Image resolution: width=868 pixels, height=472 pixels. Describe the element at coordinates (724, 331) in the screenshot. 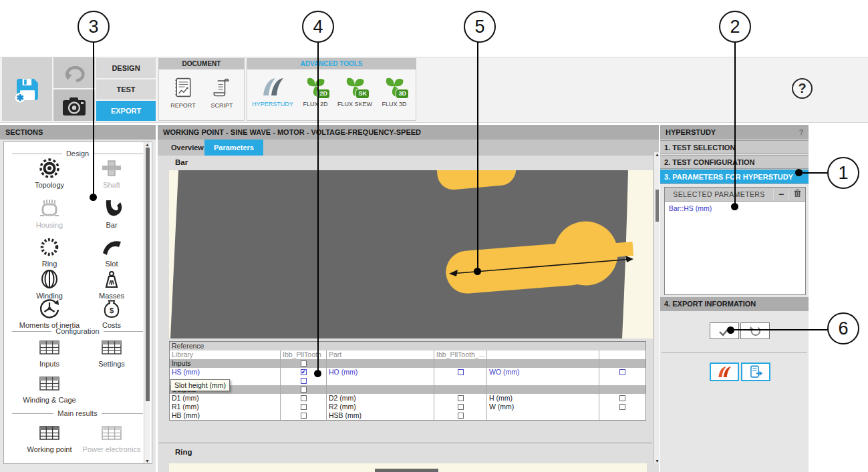

I see `validate-button` at that location.